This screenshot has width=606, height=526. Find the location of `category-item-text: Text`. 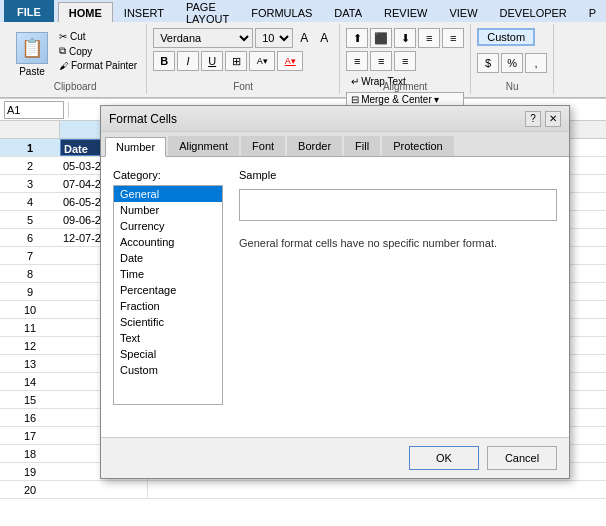

category-item-text: Text is located at coordinates (168, 338).